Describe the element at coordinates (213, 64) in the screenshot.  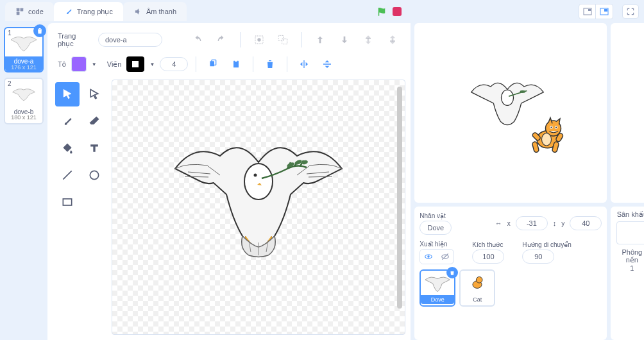
I see `copy-button` at that location.